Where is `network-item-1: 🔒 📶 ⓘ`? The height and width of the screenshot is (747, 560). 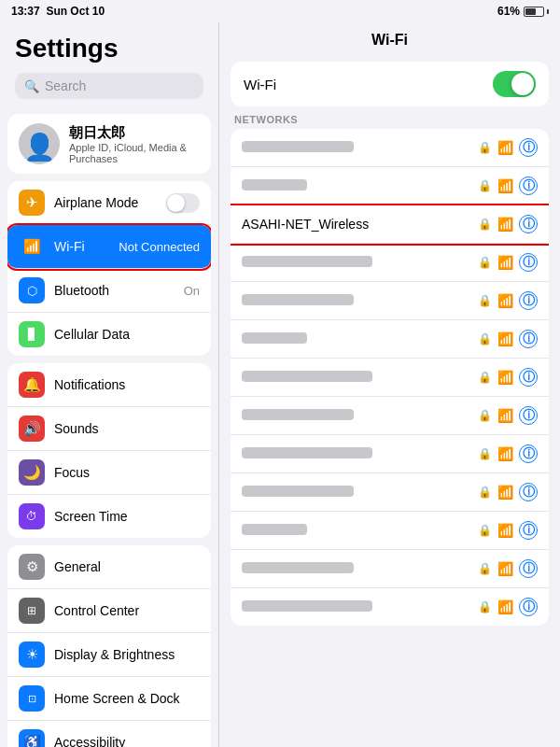 network-item-1: 🔒 📶 ⓘ is located at coordinates (390, 148).